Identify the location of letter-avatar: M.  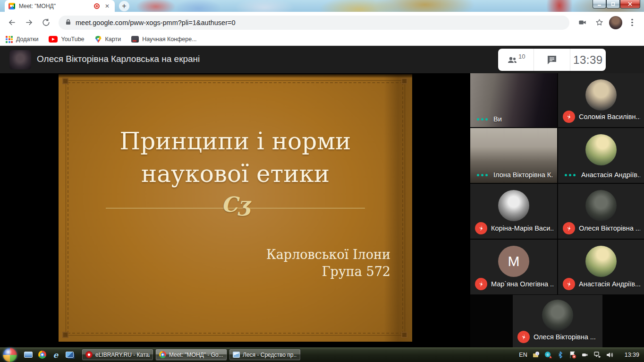
(514, 261).